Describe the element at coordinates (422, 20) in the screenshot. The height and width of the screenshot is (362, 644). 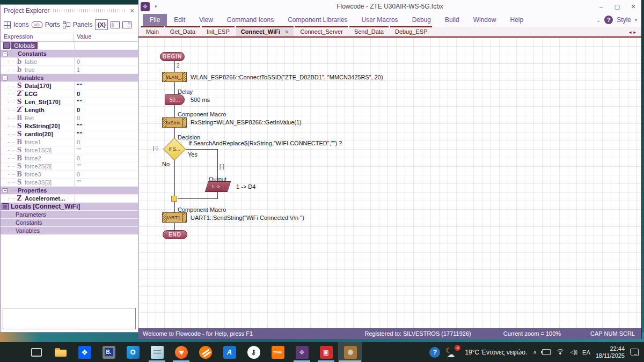
I see `menu-debug: Debug` at that location.